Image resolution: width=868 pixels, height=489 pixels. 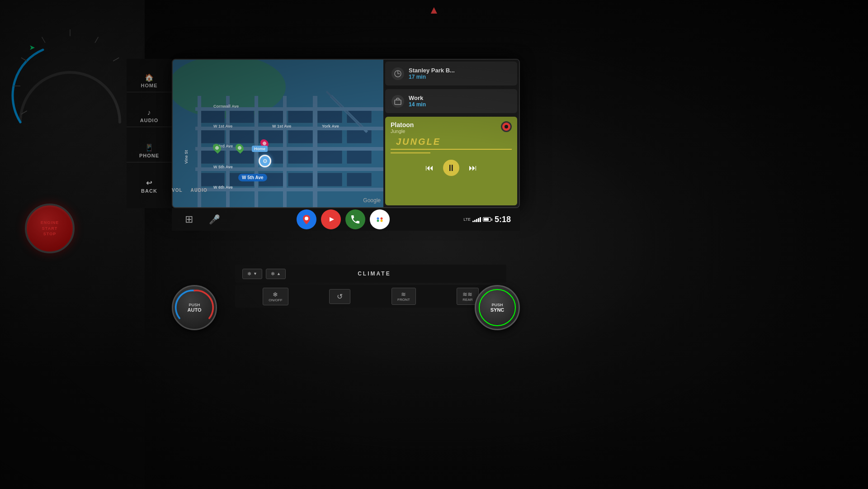 I want to click on mic-button: 🎤, so click(x=214, y=219).